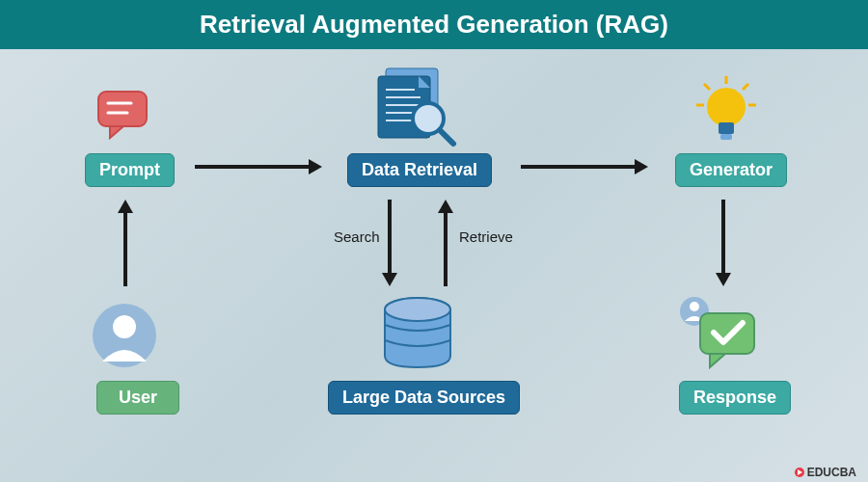 The height and width of the screenshot is (482, 868). Describe the element at coordinates (129, 170) in the screenshot. I see `prompt-node: Prompt` at that location.